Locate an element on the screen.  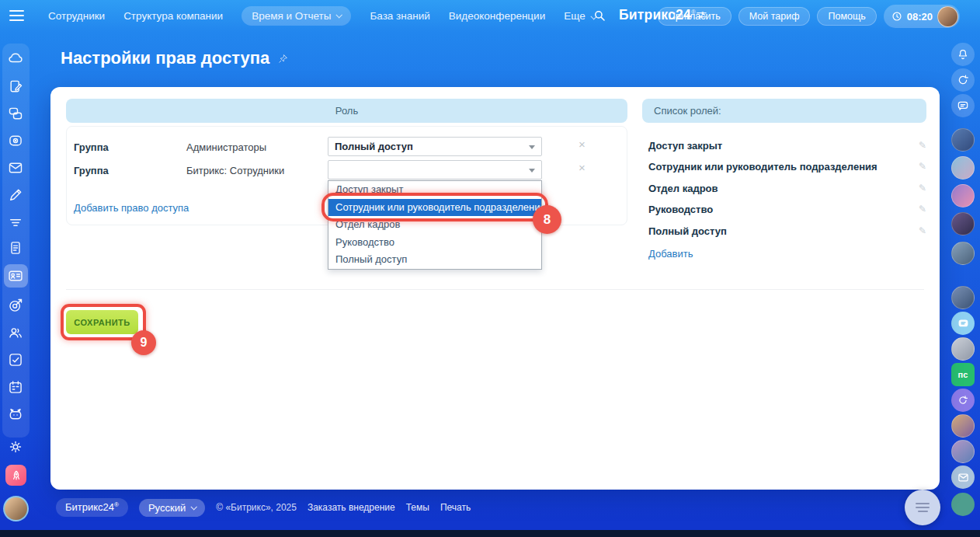
copyright-text: © «Битрикс», 2025 is located at coordinates (256, 507).